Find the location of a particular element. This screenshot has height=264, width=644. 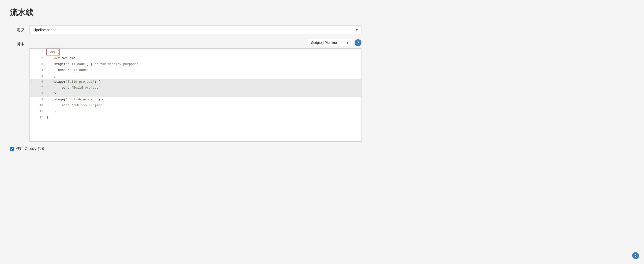

code-content-11: } is located at coordinates (51, 111).